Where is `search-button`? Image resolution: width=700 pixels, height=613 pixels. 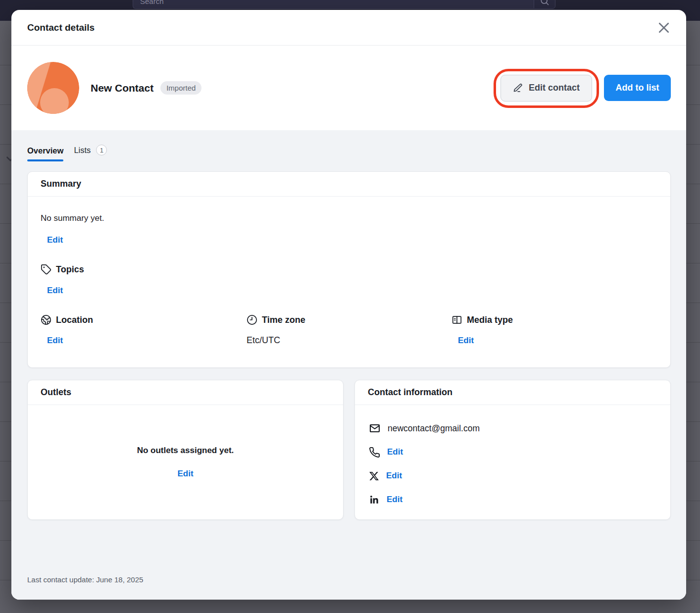 search-button is located at coordinates (545, 4).